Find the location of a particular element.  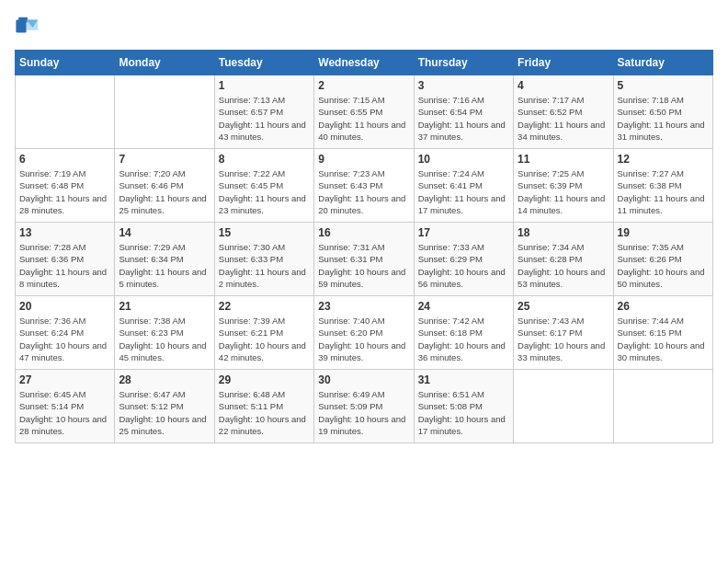

calendar-cell: 13Sunrise: 7:28 AM Sunset: 6:36 PM Dayli… is located at coordinates (65, 259).